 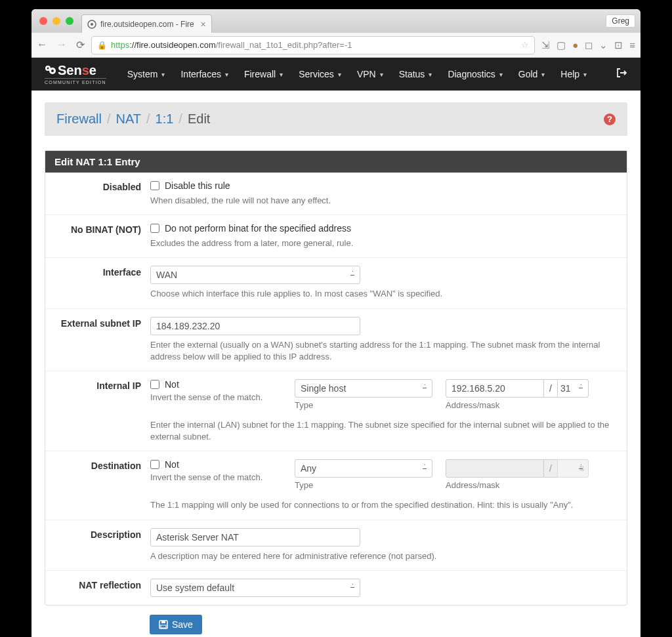 What do you see at coordinates (59, 21) in the screenshot?
I see `window-controls` at bounding box center [59, 21].